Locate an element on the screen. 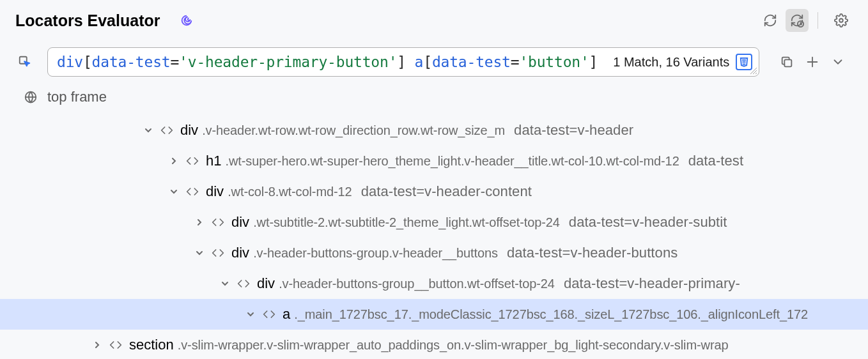  element-tag: h1 is located at coordinates (213, 161).